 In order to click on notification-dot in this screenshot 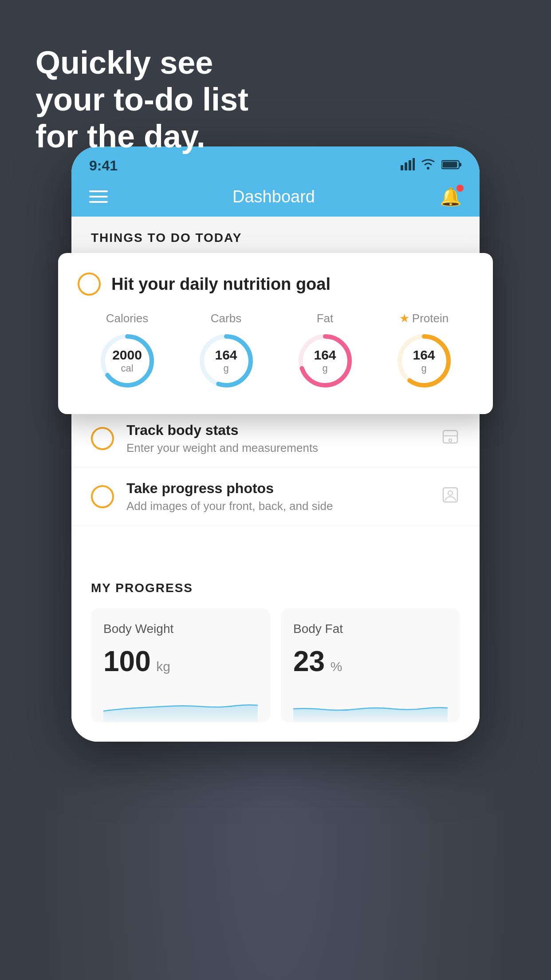, I will do `click(460, 188)`.